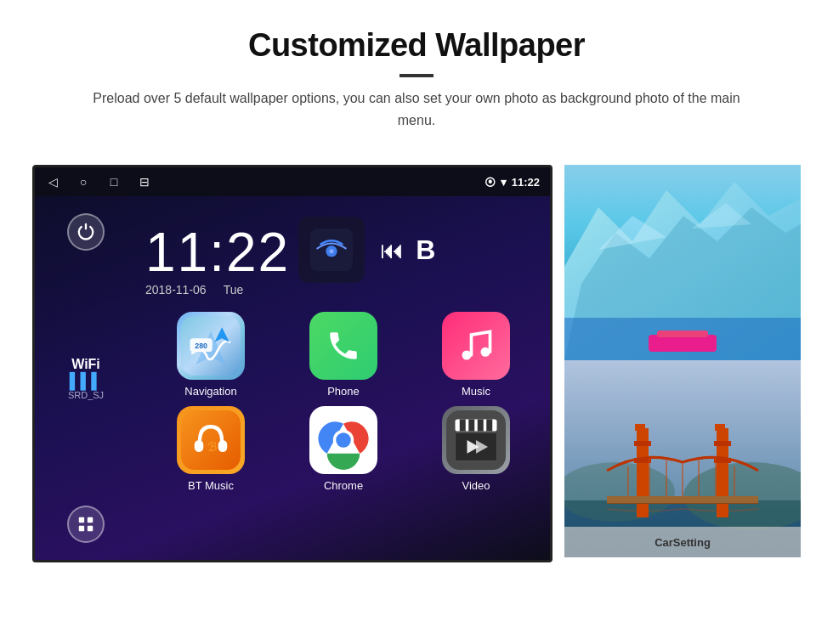 Image resolution: width=833 pixels, height=644 pixels. I want to click on app-item-navigation: 280 Navigation, so click(211, 355).